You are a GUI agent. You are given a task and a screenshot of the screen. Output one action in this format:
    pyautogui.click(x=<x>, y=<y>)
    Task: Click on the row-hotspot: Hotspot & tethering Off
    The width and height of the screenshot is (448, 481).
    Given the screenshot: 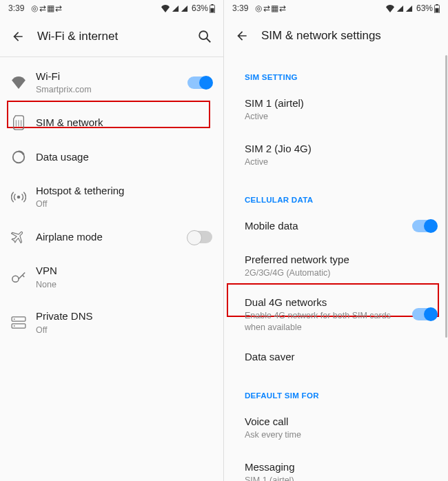 What is the action you would take?
    pyautogui.click(x=112, y=197)
    